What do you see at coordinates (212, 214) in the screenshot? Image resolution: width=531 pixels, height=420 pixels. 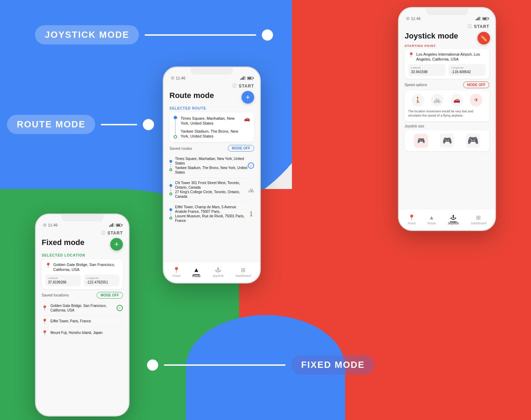 I see `saved-route-3: Eiffel Tower, Champ de Mars, 5 Avenue An…` at bounding box center [212, 214].